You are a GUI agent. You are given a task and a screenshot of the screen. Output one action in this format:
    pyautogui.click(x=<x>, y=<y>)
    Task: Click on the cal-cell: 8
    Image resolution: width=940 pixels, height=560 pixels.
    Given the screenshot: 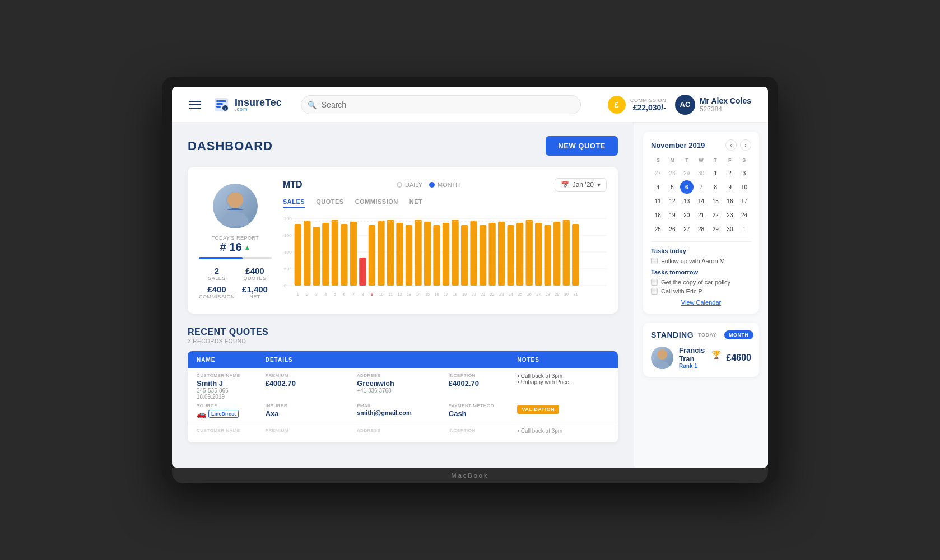 What is the action you would take?
    pyautogui.click(x=715, y=187)
    